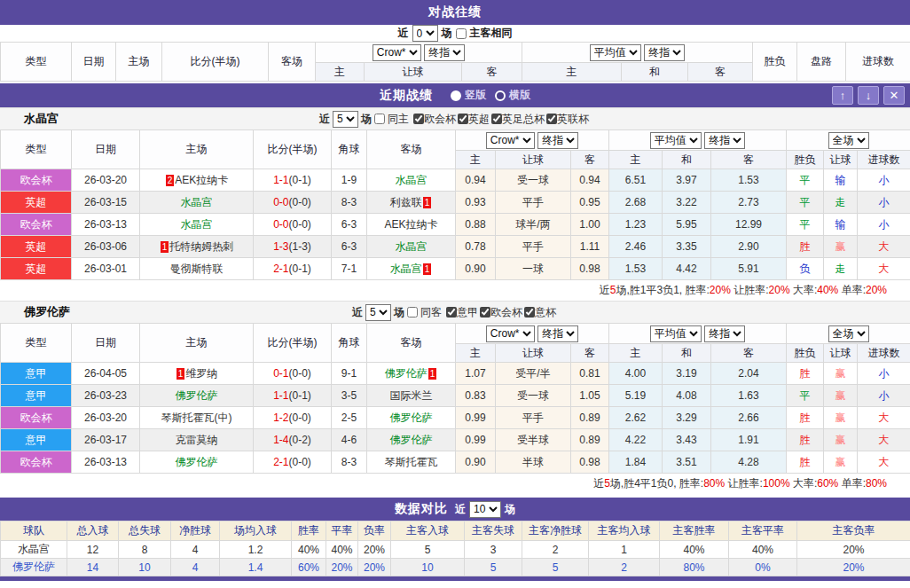  Describe the element at coordinates (197, 269) in the screenshot. I see `home-team-name: 曼彻斯特联` at that location.